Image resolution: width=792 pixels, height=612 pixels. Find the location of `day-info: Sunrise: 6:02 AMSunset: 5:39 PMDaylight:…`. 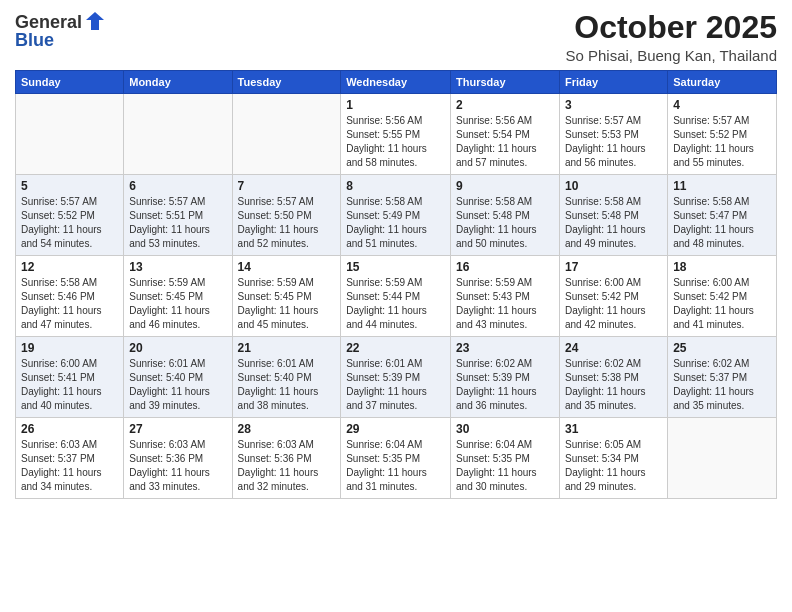

day-info: Sunrise: 6:02 AMSunset: 5:39 PMDaylight:… is located at coordinates (496, 384).